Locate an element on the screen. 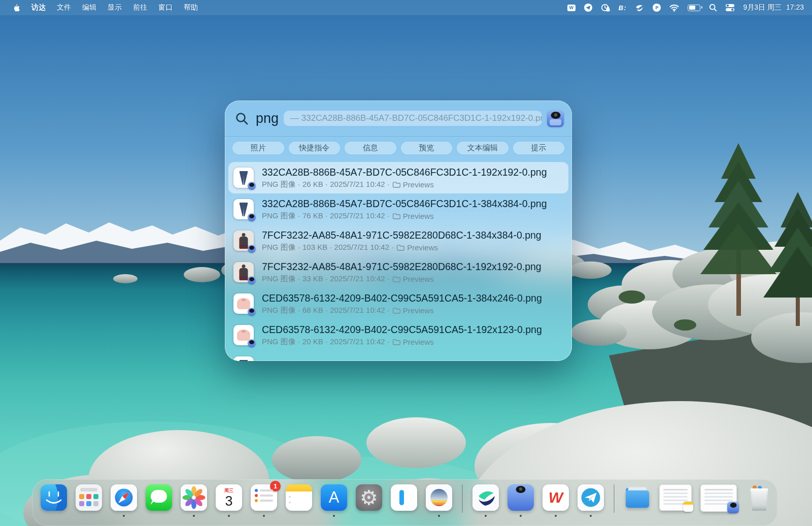  menu-app-name: 访达 is located at coordinates (39, 8).